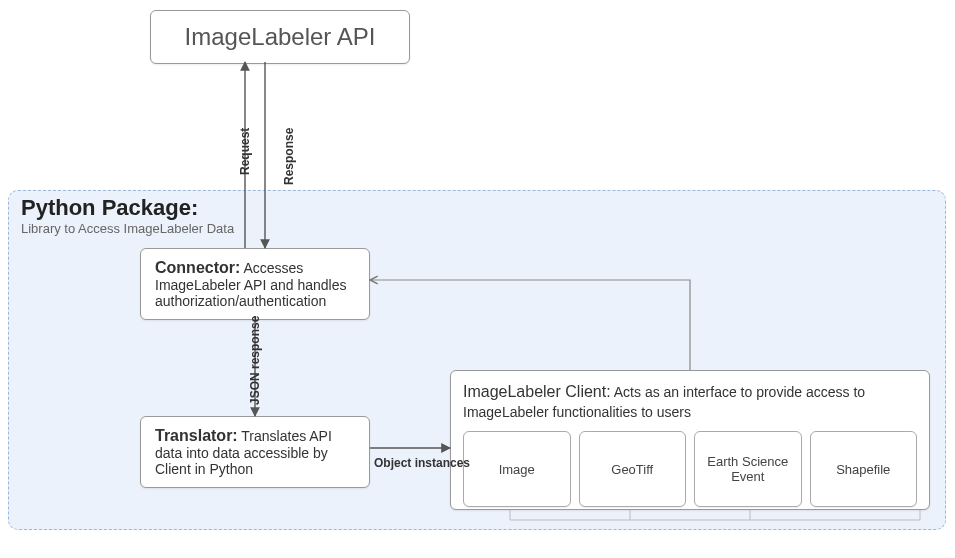 This screenshot has height=558, width=955. Describe the element at coordinates (280, 37) in the screenshot. I see `api-box: ImageLabeler API` at that location.